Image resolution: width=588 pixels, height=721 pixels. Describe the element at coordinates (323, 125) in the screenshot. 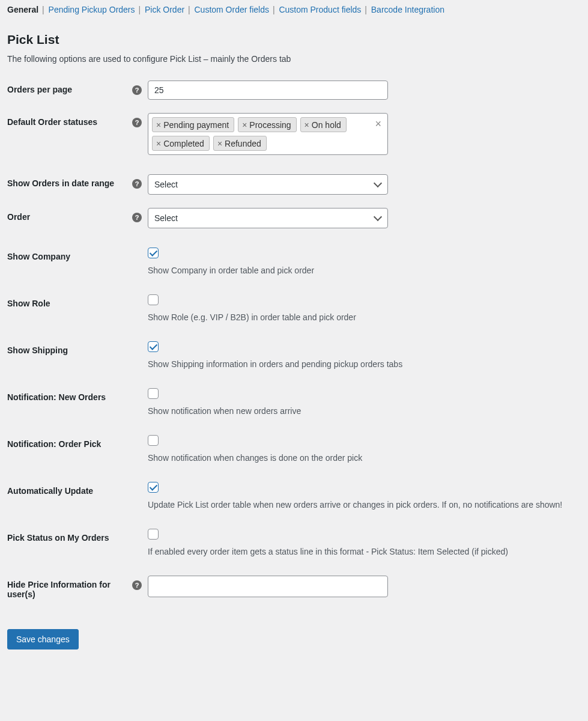

I see `status-tag: ×On hold` at that location.